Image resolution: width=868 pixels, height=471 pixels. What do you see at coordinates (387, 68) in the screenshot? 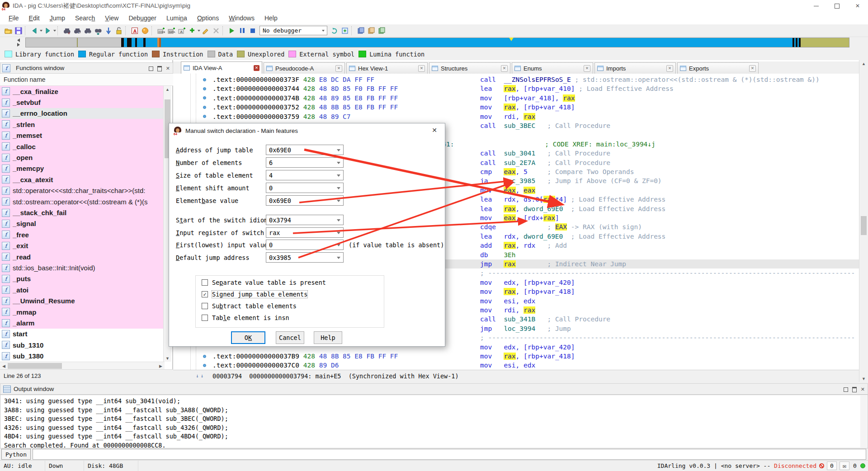
I see `tab-hex-view-1: Hex View-1✕` at bounding box center [387, 68].